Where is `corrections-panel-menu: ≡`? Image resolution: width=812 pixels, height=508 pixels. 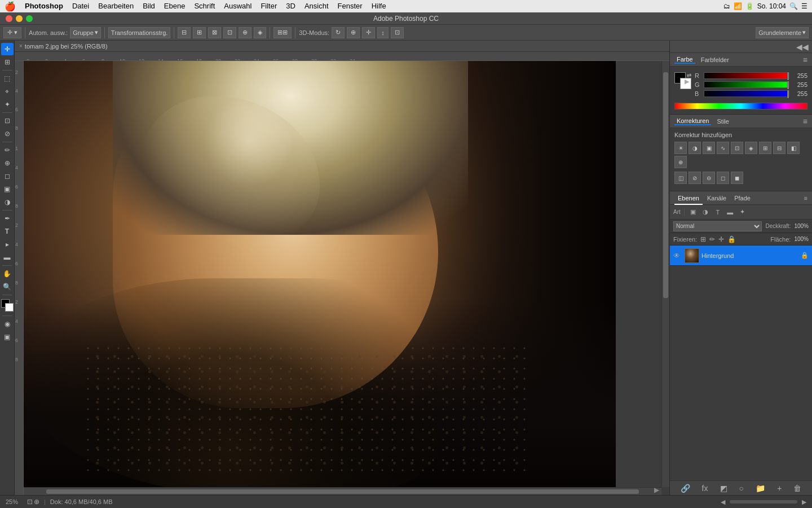 corrections-panel-menu: ≡ is located at coordinates (805, 121).